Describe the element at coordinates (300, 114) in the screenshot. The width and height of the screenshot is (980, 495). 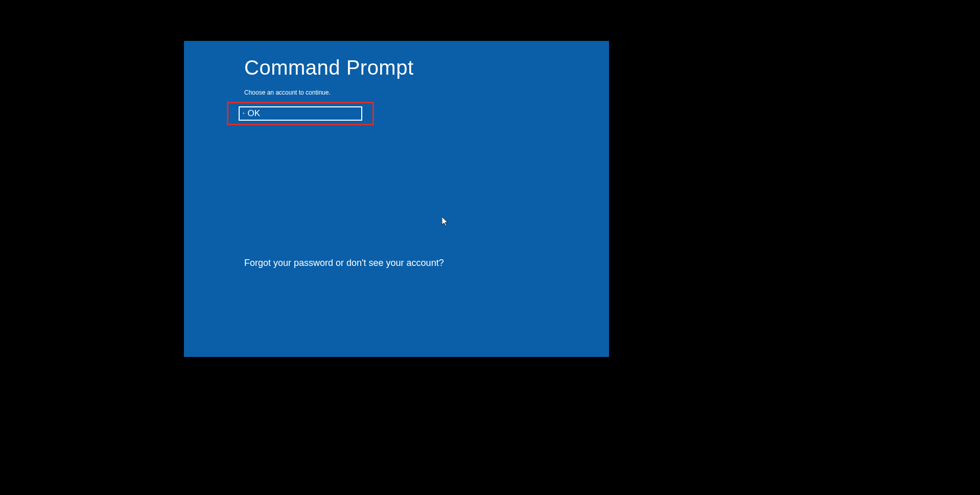
I see `annotation-highlight-box: • OK` at that location.